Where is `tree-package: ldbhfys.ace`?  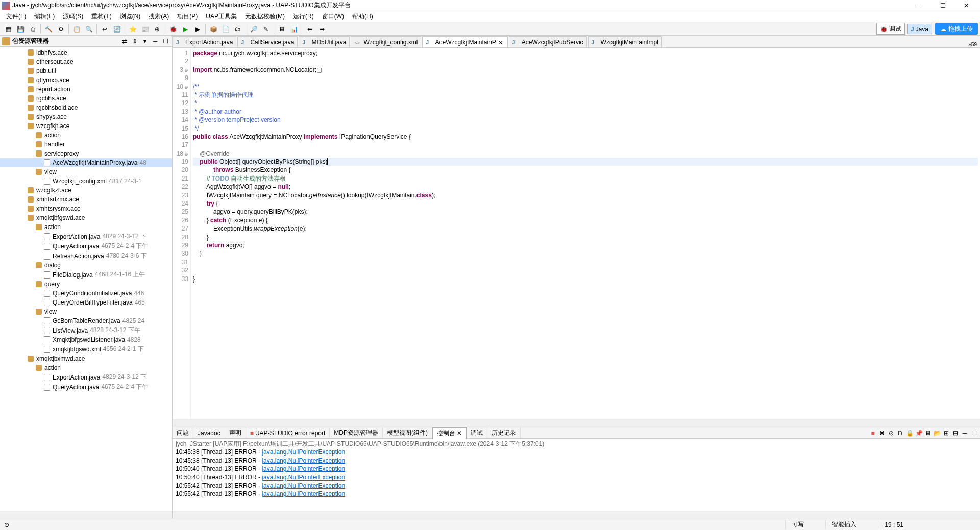
tree-package: ldbhfys.ace is located at coordinates (86, 53).